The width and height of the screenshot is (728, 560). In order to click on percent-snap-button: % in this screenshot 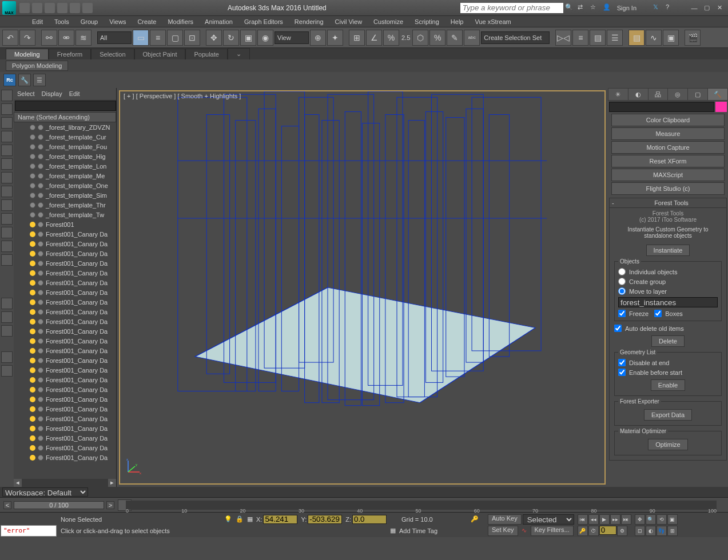, I will do `click(391, 38)`.